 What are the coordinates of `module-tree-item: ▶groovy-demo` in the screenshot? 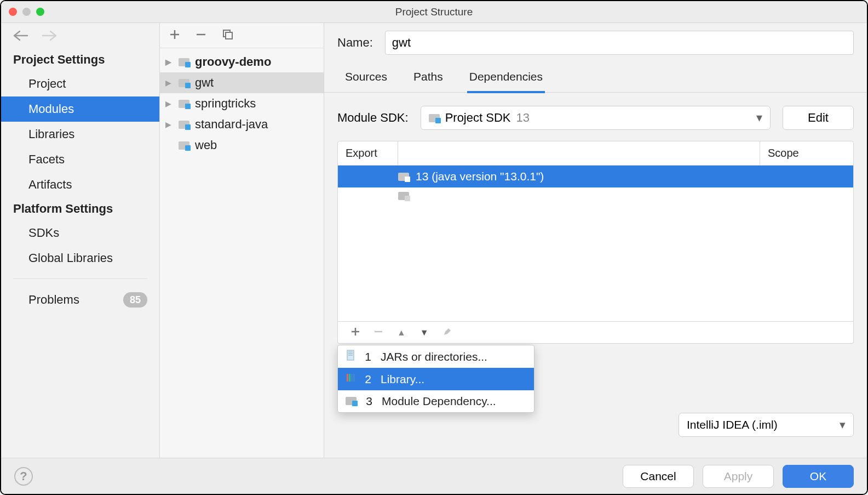 It's located at (242, 62).